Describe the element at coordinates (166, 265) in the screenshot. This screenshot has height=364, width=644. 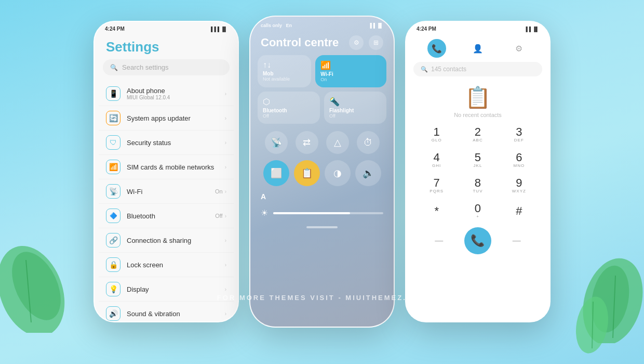
I see `settings-item-lock: 🔒 Lock screen ›` at that location.